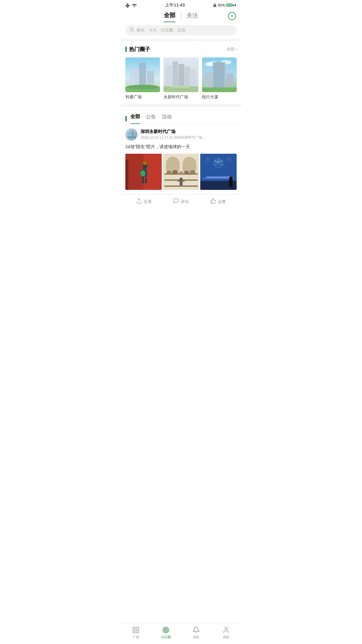  I want to click on post-meta: 2018-12-12 11:17:23 深圳永新时代广场 ›, so click(172, 138).